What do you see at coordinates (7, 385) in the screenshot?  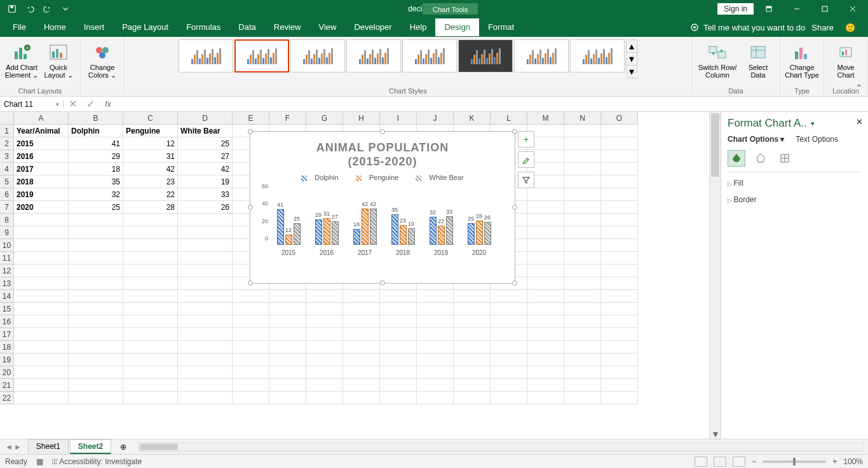 I see `row-header: 21` at bounding box center [7, 385].